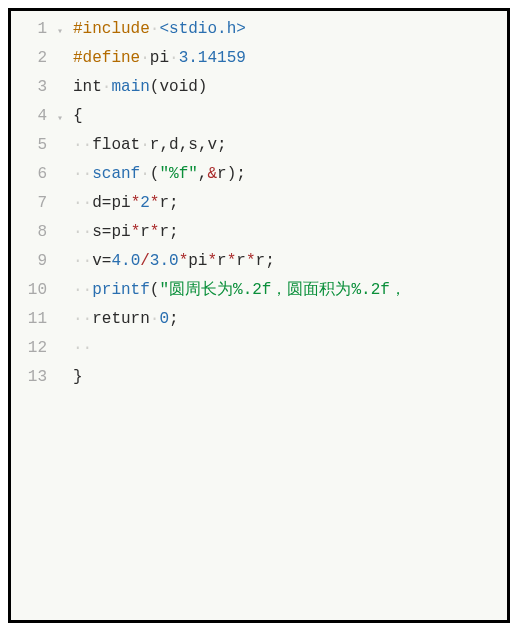 The width and height of the screenshot is (518, 631). Describe the element at coordinates (259, 262) in the screenshot. I see `code-line: 9··v=4.0/3.0*pi*r*r*r;` at that location.